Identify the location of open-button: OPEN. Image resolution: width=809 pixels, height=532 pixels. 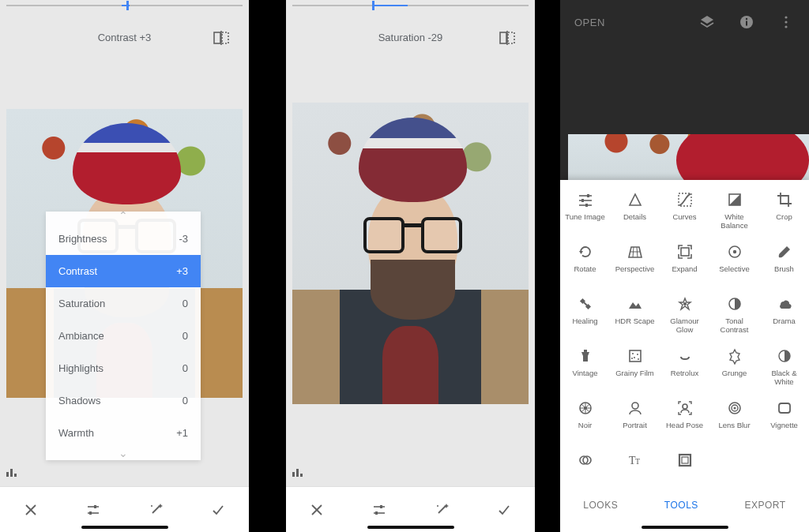
(589, 22).